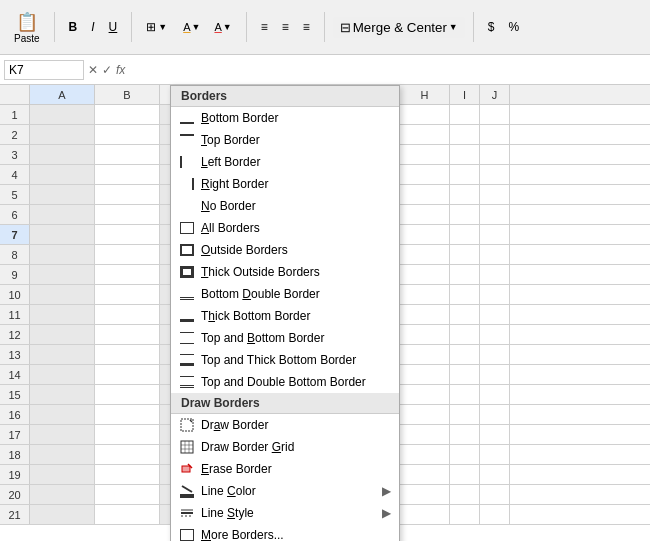 The width and height of the screenshot is (650, 541). What do you see at coordinates (285, 338) in the screenshot?
I see `top-bottom-border-item: Top and Bottom Border` at bounding box center [285, 338].